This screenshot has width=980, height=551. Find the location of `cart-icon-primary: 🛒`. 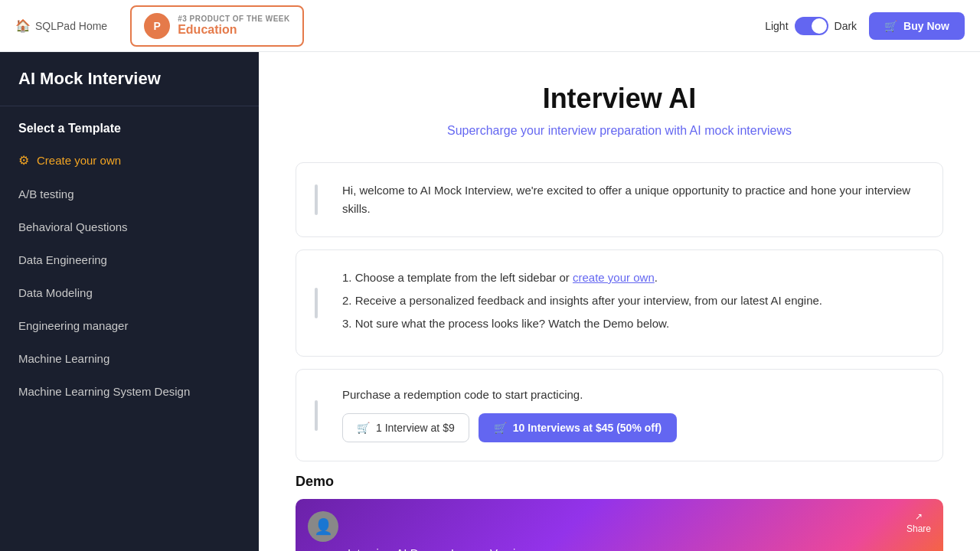

cart-icon-primary: 🛒 is located at coordinates (501, 428).